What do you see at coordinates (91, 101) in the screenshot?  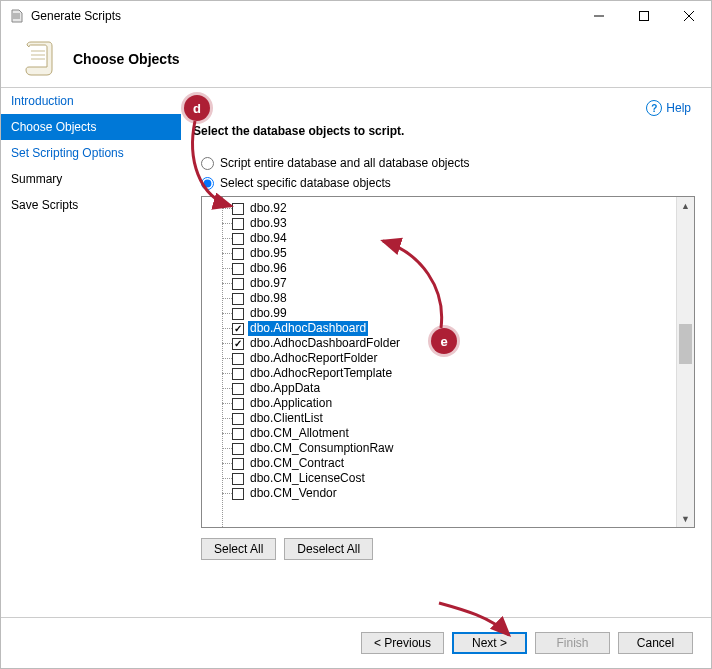 I see `wizard-step-introduction: Introduction` at bounding box center [91, 101].